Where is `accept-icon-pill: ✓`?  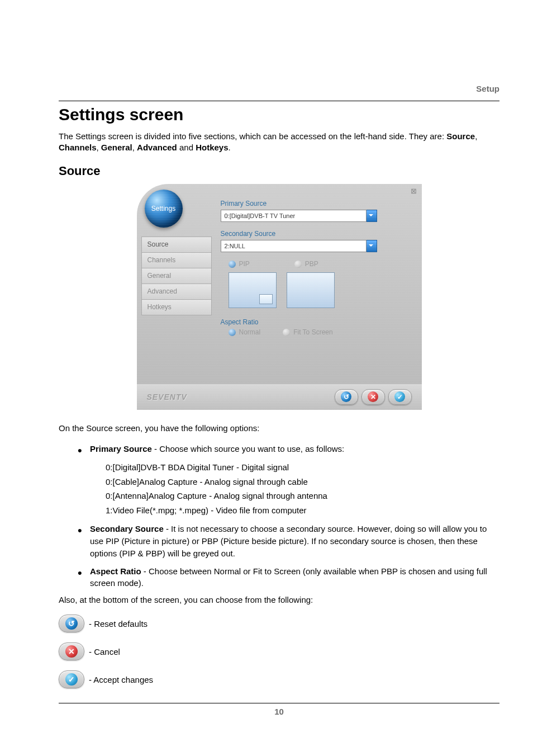 accept-icon-pill: ✓ is located at coordinates (72, 679).